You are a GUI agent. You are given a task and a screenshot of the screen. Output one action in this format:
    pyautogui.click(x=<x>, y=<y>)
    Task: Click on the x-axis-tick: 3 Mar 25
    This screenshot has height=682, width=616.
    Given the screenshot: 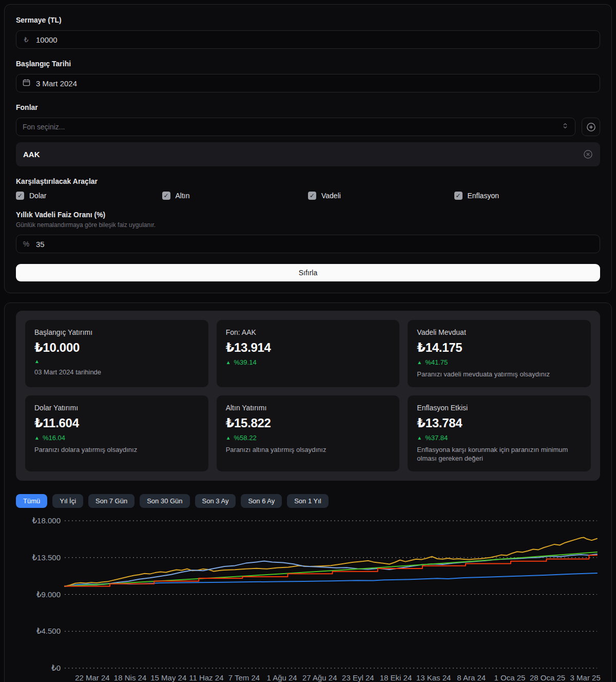 What is the action you would take?
    pyautogui.click(x=585, y=678)
    